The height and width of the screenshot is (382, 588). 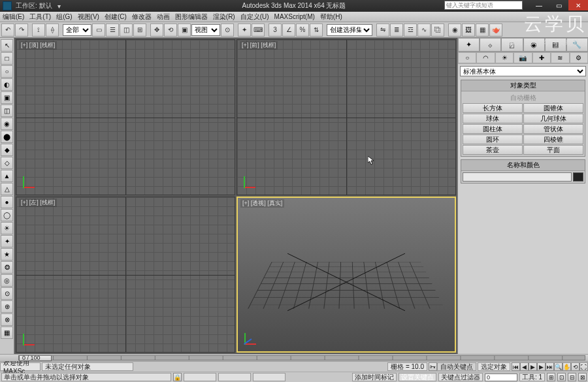 I want to click on nav-zoom-button: 🔍, so click(x=558, y=367).